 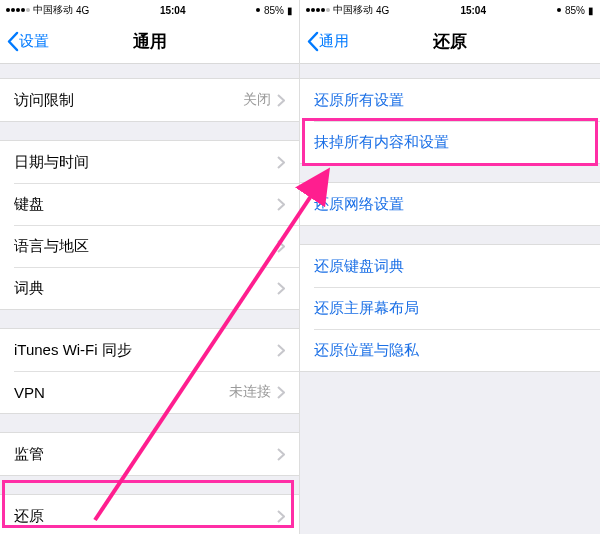 What do you see at coordinates (450, 308) in the screenshot?
I see `row-reset-home-layout: 还原主屏幕布局` at bounding box center [450, 308].